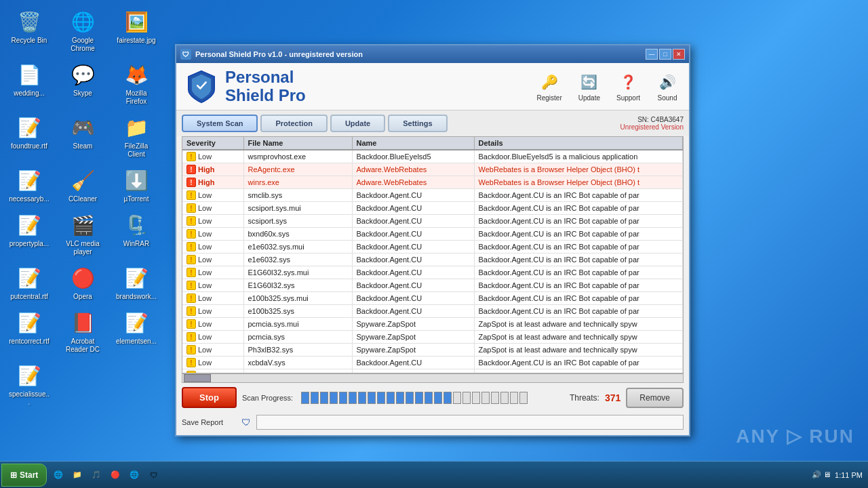 This screenshot has height=488, width=868. I want to click on icon-google-chrome: 🌐 Google Chrome, so click(83, 30).